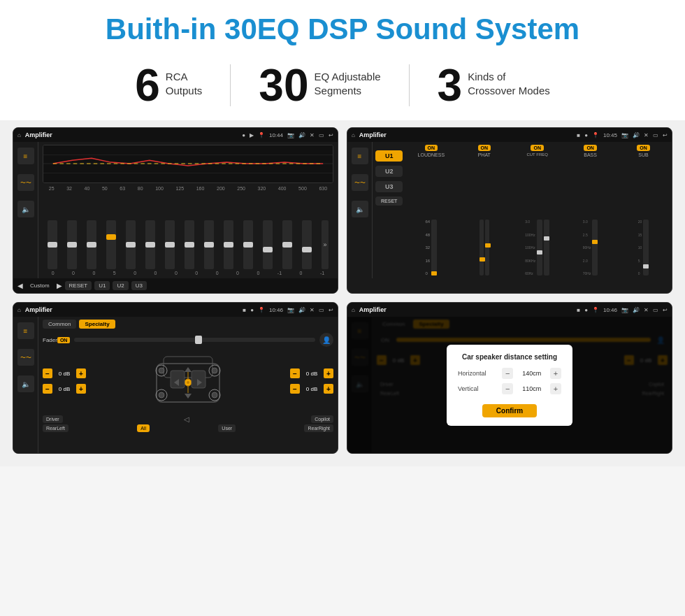 Image resolution: width=685 pixels, height=616 pixels. What do you see at coordinates (26, 156) in the screenshot?
I see `eq-icon: ≡` at bounding box center [26, 156].